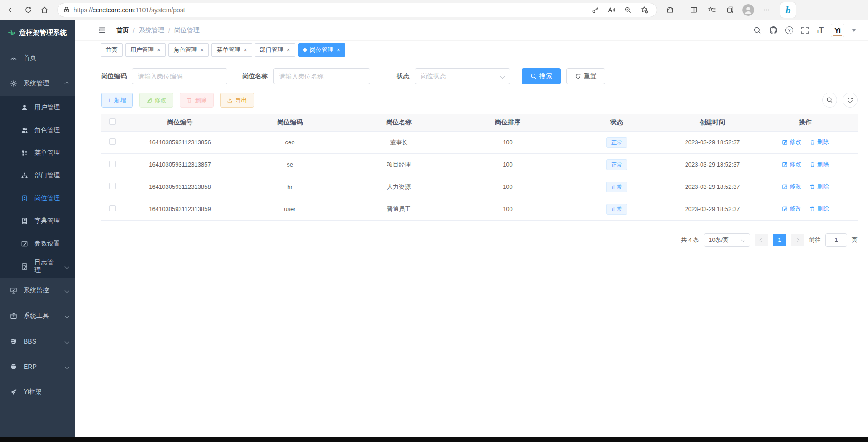  What do you see at coordinates (25, 153) in the screenshot?
I see `menu-tree-icon` at bounding box center [25, 153].